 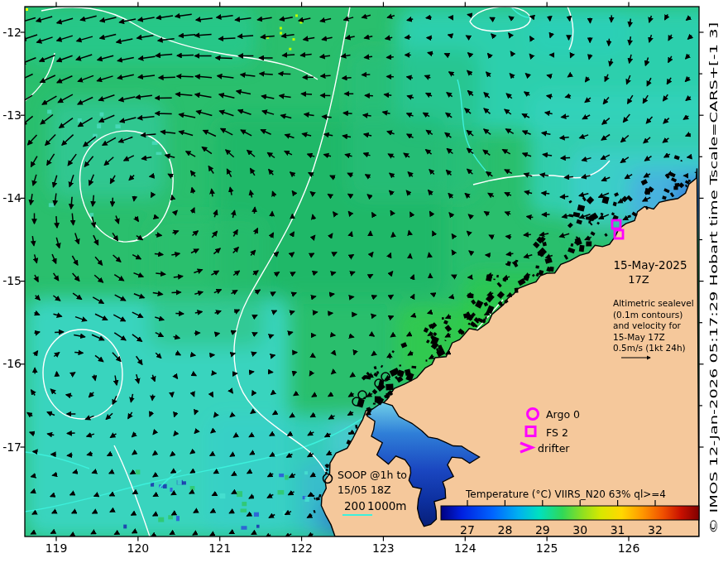 What do you see at coordinates (554, 449) in the screenshot?
I see `drifter-legend-label: drifter` at bounding box center [554, 449].